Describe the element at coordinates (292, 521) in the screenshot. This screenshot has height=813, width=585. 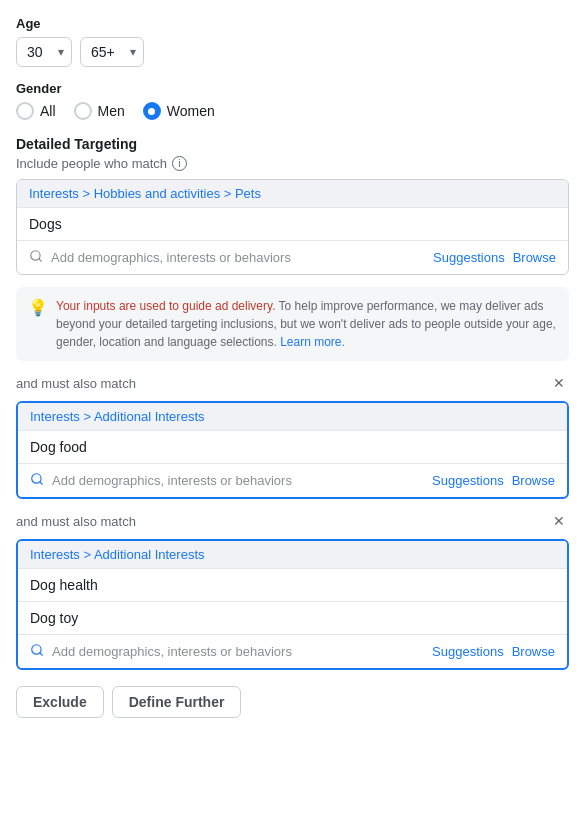
I see `third-also-match-header: and must also match ✕` at that location.